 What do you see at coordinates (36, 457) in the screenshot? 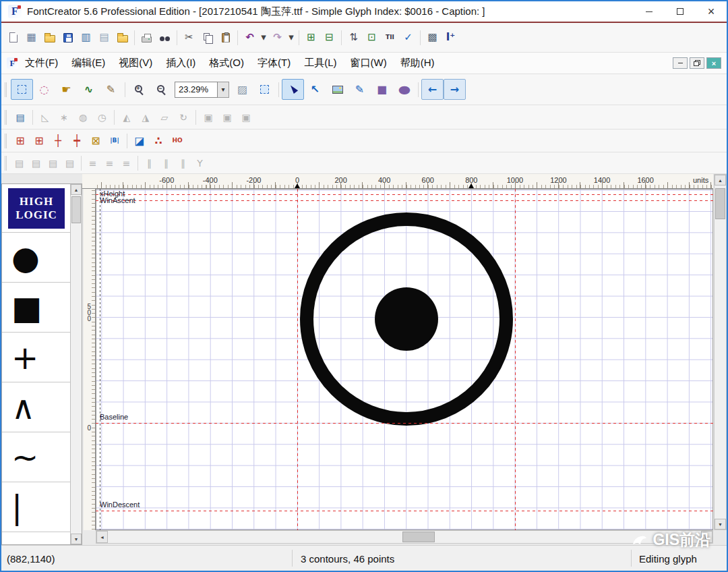
I see `palette-glyph-tilde: ~` at bounding box center [36, 457].